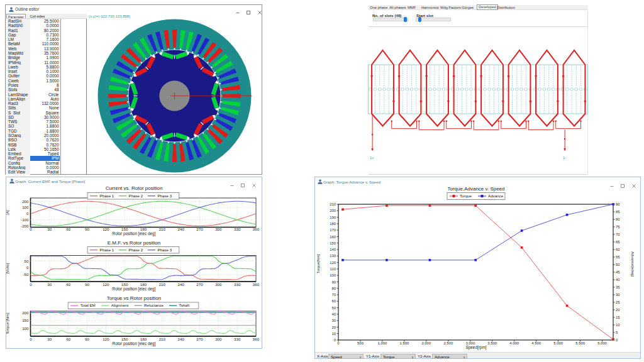 This screenshot has width=644, height=362. I want to click on svg-text: 5,500, so click(580, 343).